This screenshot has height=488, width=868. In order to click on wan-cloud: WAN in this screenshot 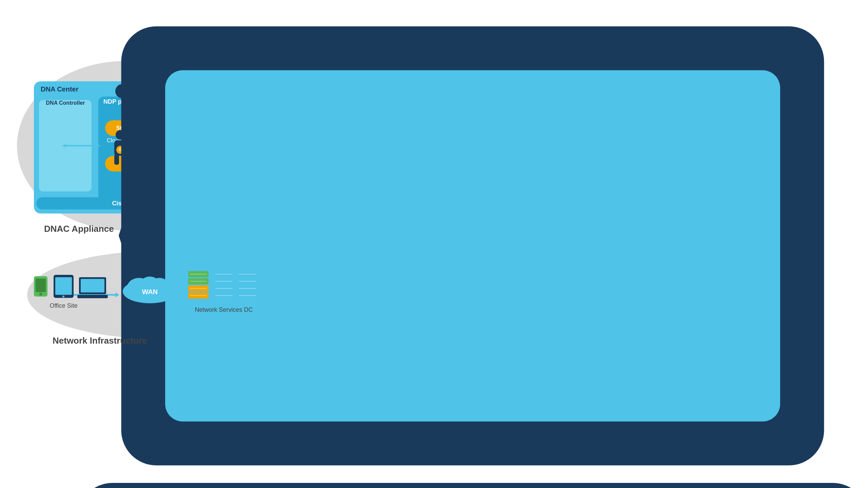, I will do `click(150, 288)`.